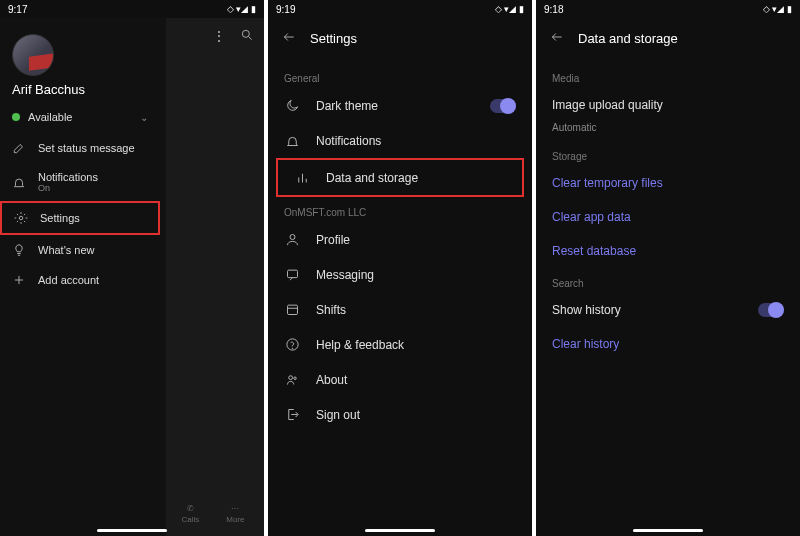 This screenshot has width=800, height=536. Describe the element at coordinates (668, 183) in the screenshot. I see `item-clear-temp: Clear temporary files` at that location.